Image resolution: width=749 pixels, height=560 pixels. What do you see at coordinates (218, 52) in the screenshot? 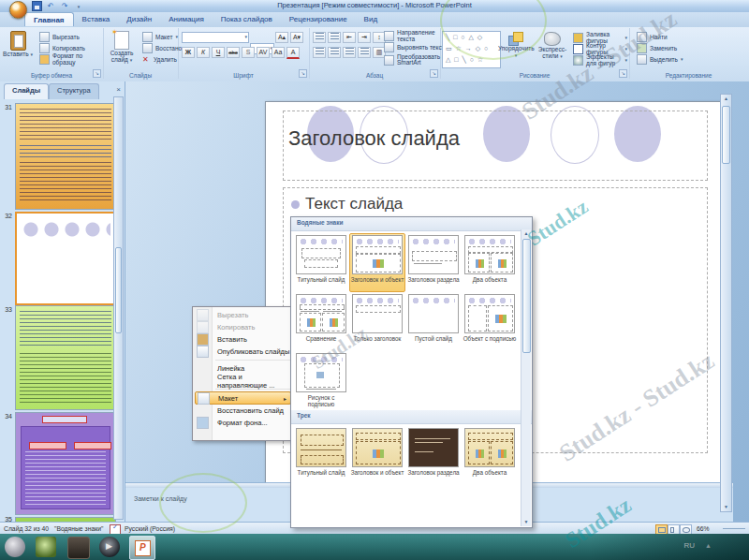
I see `underline-button: Ч` at bounding box center [218, 52].